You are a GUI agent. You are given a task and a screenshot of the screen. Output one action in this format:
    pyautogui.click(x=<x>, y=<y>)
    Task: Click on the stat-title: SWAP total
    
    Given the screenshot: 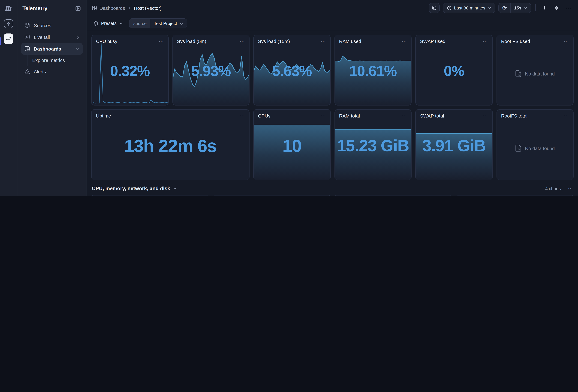 What is the action you would take?
    pyautogui.click(x=432, y=116)
    